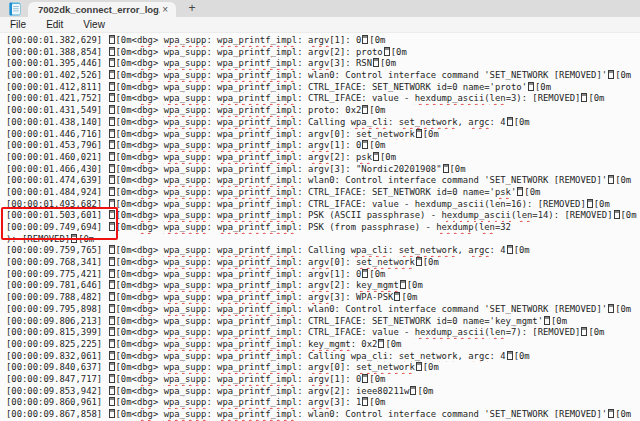 Image resolution: width=640 pixels, height=421 pixels. I want to click on log-line: [00:00:09.815,399] [0m<dbg> wpa_supp: wp…, so click(323, 333).